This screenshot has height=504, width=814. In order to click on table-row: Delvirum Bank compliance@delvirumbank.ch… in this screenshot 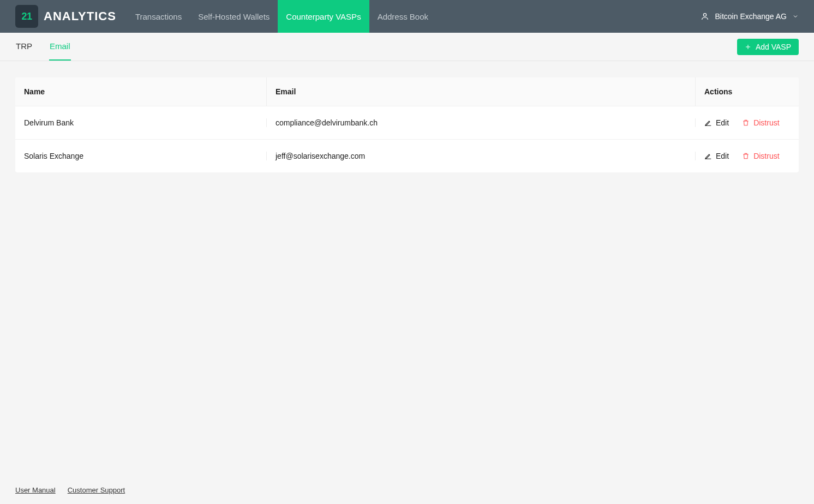, I will do `click(407, 122)`.